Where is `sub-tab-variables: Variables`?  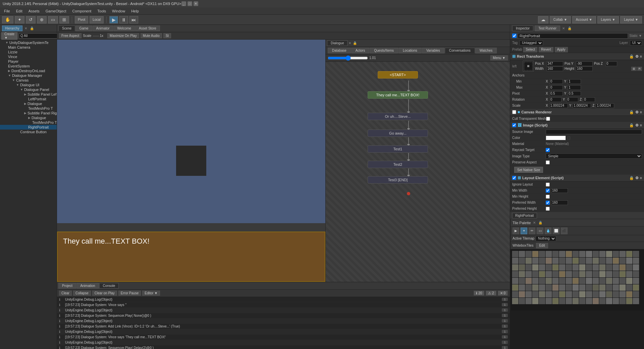 sub-tab-variables: Variables is located at coordinates (433, 50).